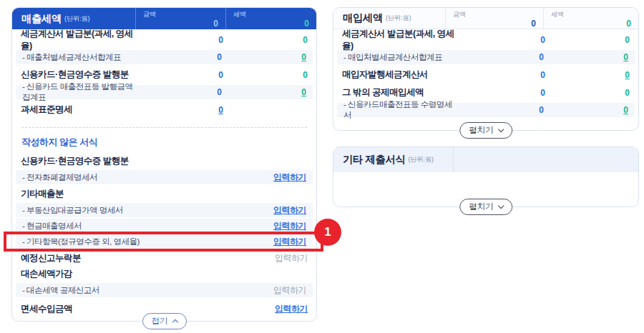 The image size is (644, 333). What do you see at coordinates (74, 19) in the screenshot?
I see `sales-tax-title: 매출세액 (단위:원)` at bounding box center [74, 19].